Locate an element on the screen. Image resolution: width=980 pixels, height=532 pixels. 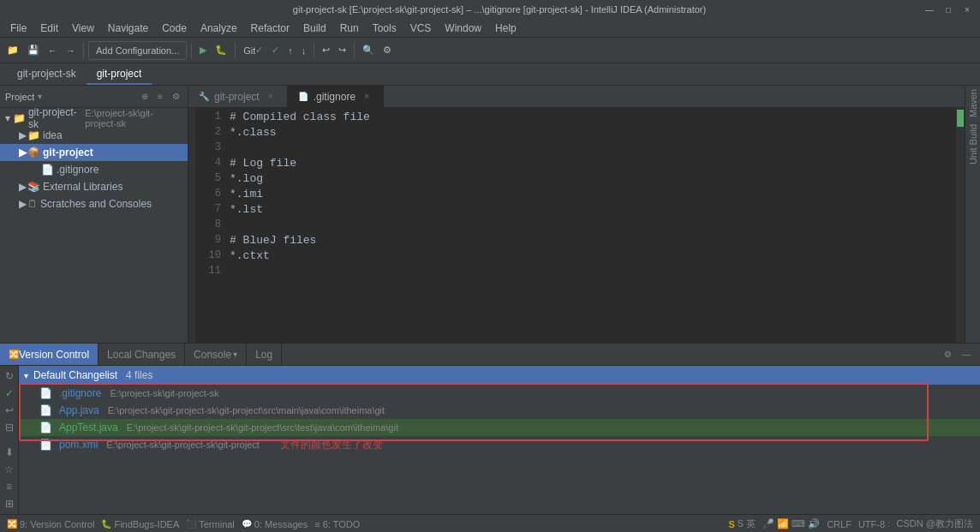
menu-vcs: VCS is located at coordinates (421, 28).